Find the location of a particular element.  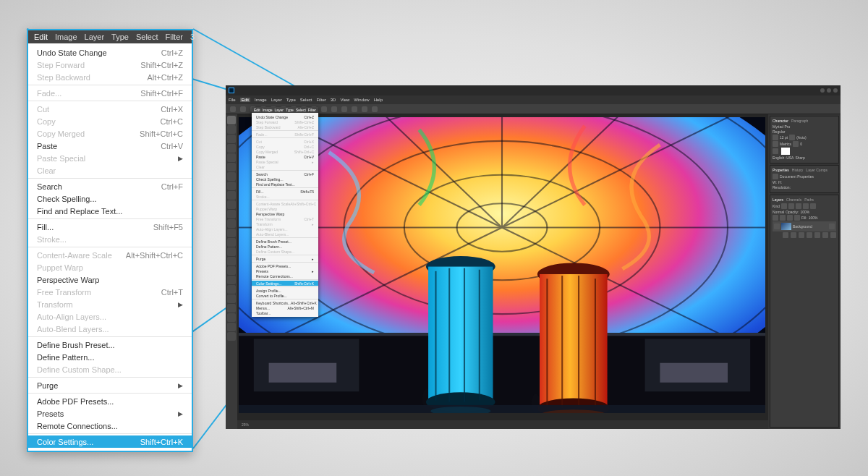

menu-item: Presets▶ is located at coordinates (110, 414).